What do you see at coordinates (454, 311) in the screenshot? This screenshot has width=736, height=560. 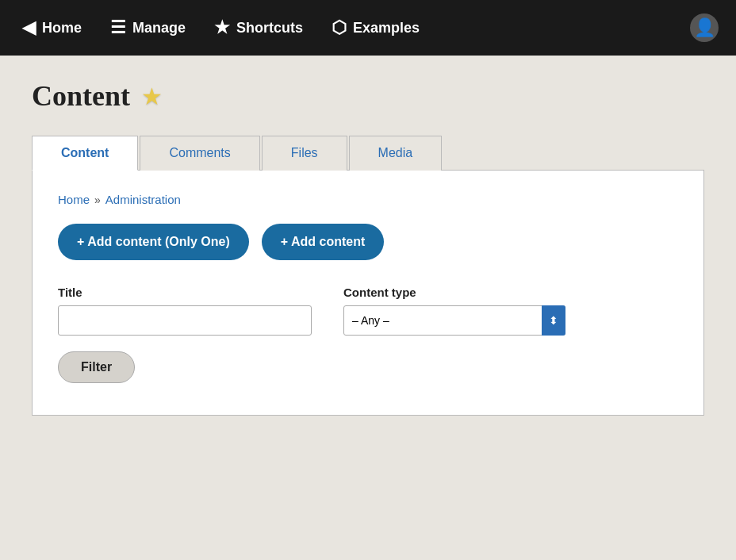 I see `content-type-filter-field: Content type – Any – ⬍` at bounding box center [454, 311].